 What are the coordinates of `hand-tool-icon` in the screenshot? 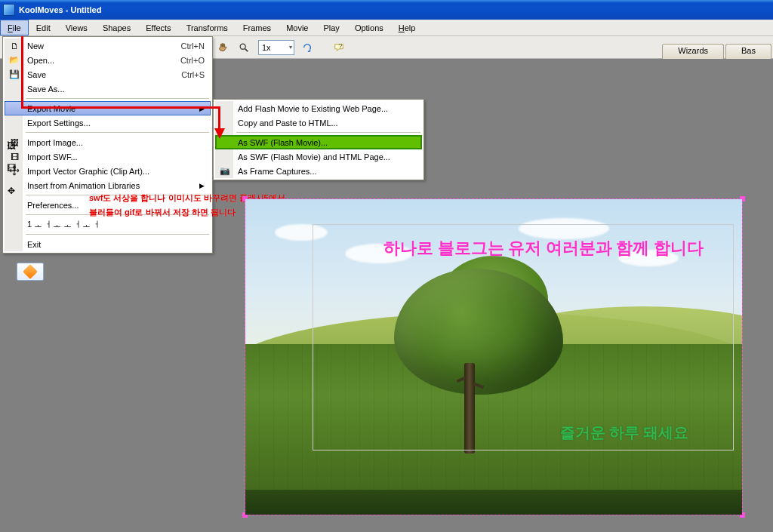 It's located at (223, 48).